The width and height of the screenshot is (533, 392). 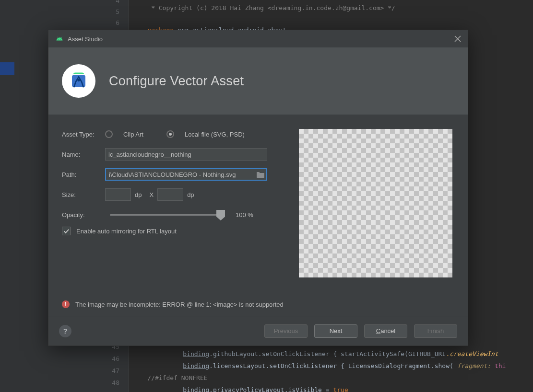 I want to click on close-icon, so click(x=458, y=39).